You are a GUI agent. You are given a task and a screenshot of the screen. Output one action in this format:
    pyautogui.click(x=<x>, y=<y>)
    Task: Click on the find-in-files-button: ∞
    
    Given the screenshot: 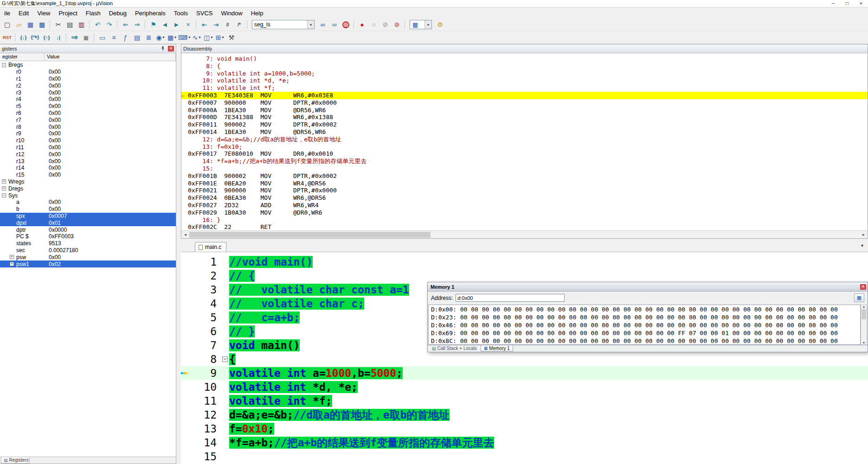 What is the action you would take?
    pyautogui.click(x=323, y=25)
    